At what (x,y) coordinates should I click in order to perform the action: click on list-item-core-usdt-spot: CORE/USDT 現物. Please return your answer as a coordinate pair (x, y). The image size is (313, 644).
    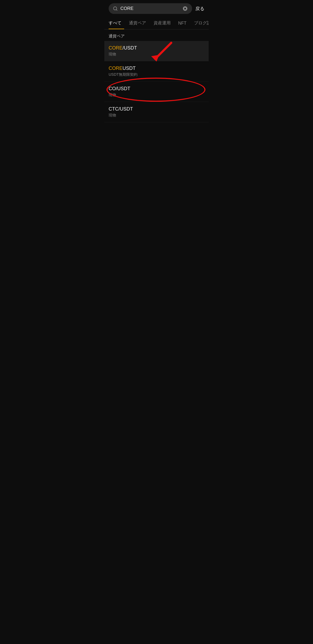
    Looking at the image, I should click on (156, 51).